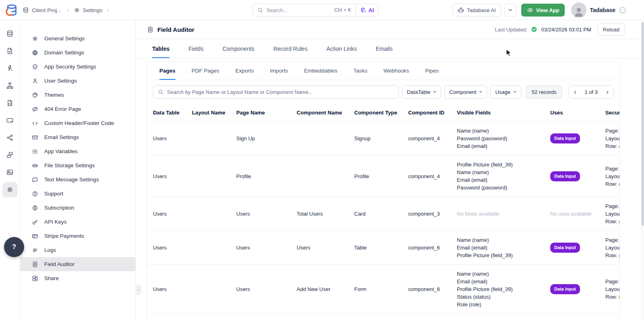 This screenshot has width=644, height=320. I want to click on filter-component: Component, so click(466, 92).